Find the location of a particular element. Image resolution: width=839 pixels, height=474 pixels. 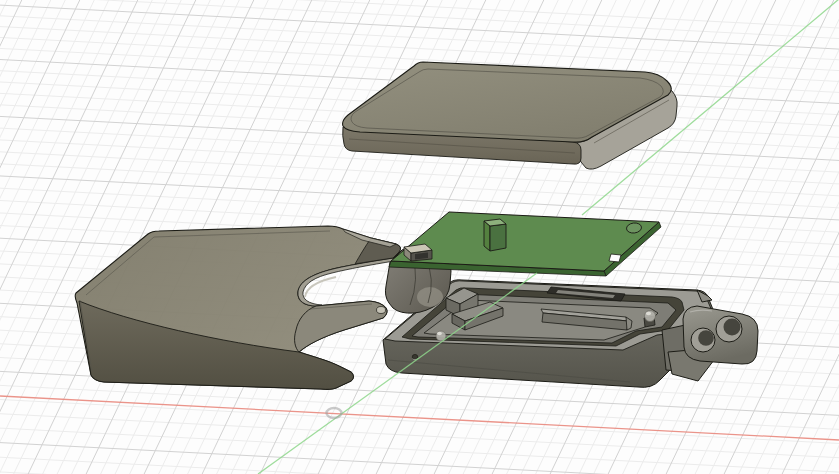

case-screw-dome-right is located at coordinates (650, 316).